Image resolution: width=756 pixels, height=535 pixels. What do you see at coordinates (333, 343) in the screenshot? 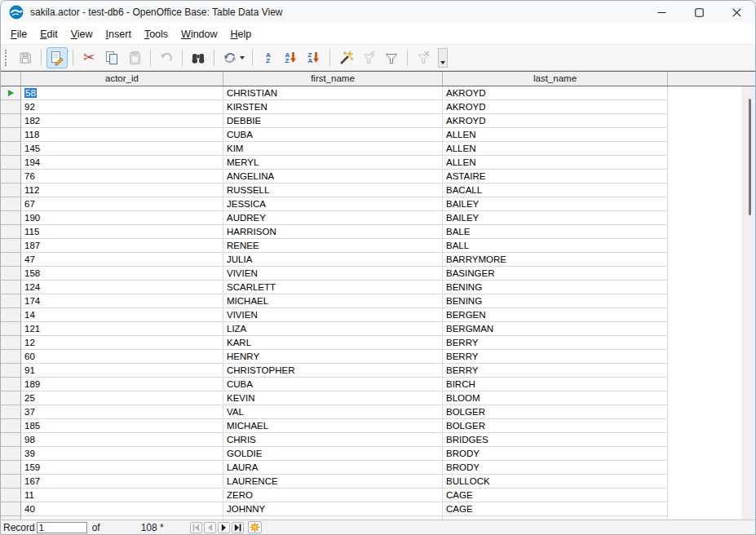
I see `cell-first_name: KARL` at bounding box center [333, 343].